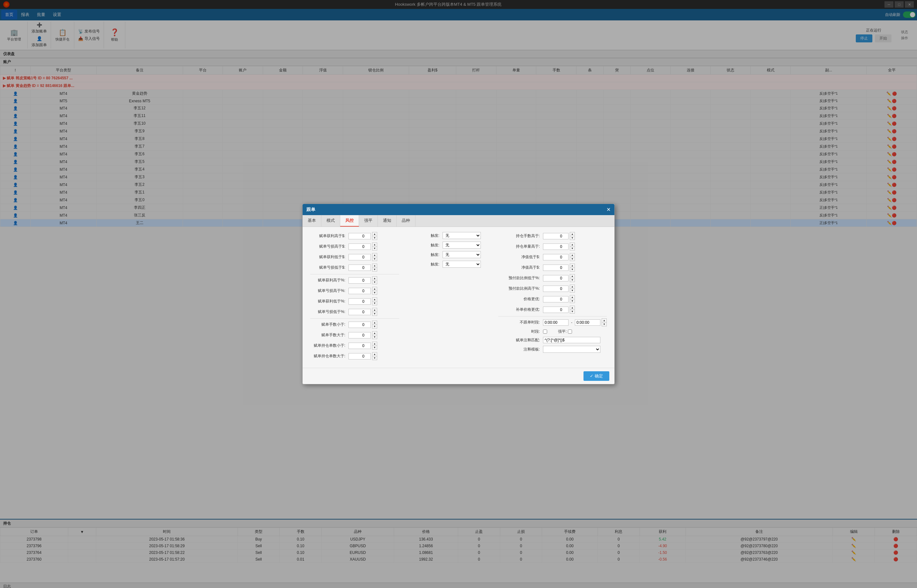  What do you see at coordinates (604, 322) in the screenshot?
I see `spinner-time-end: ▲ ▼` at bounding box center [604, 322].